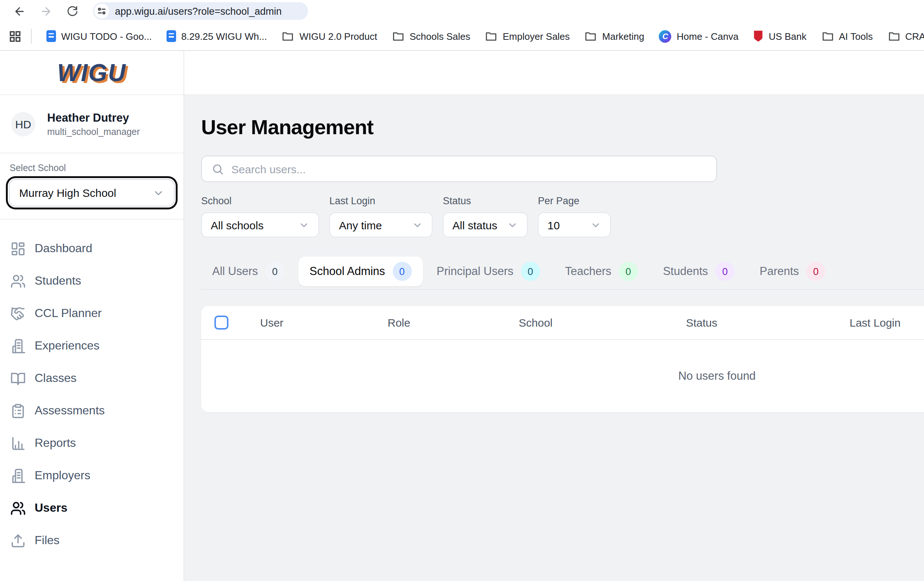 Image resolution: width=924 pixels, height=581 pixels. What do you see at coordinates (64, 248) in the screenshot?
I see `sidebar-item-label: Dashboard` at bounding box center [64, 248].